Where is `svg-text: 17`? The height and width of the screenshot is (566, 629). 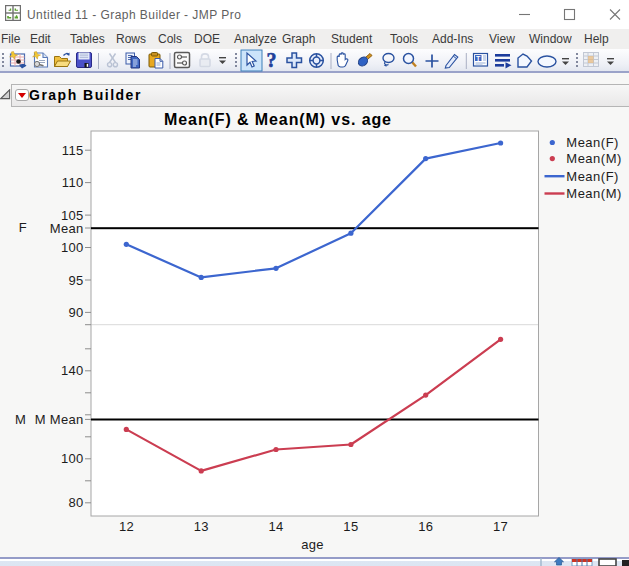 svg-text: 17 is located at coordinates (500, 526).